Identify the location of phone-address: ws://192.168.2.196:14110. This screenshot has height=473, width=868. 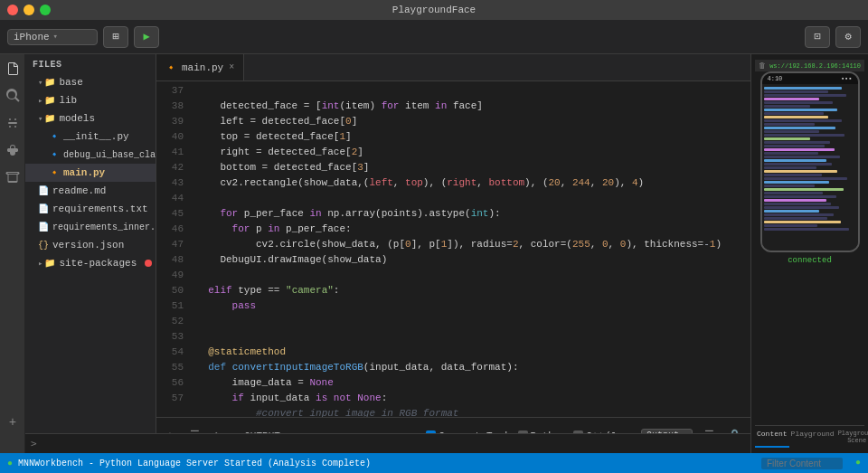
(816, 66).